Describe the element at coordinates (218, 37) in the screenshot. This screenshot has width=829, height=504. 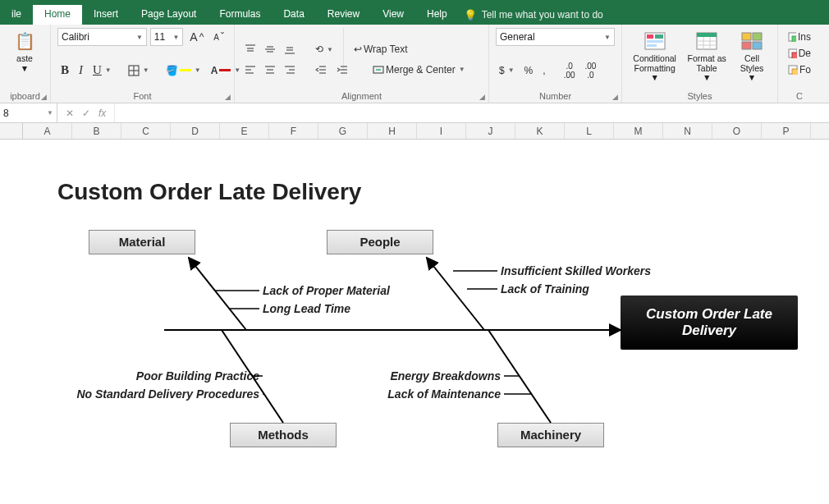
I see `decrease-font-button: Aˇ` at that location.